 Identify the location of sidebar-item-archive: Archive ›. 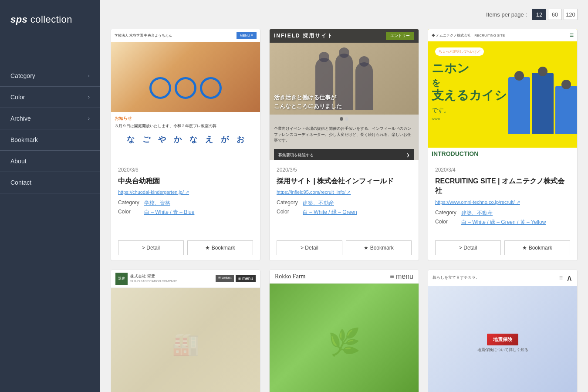
(50, 118).